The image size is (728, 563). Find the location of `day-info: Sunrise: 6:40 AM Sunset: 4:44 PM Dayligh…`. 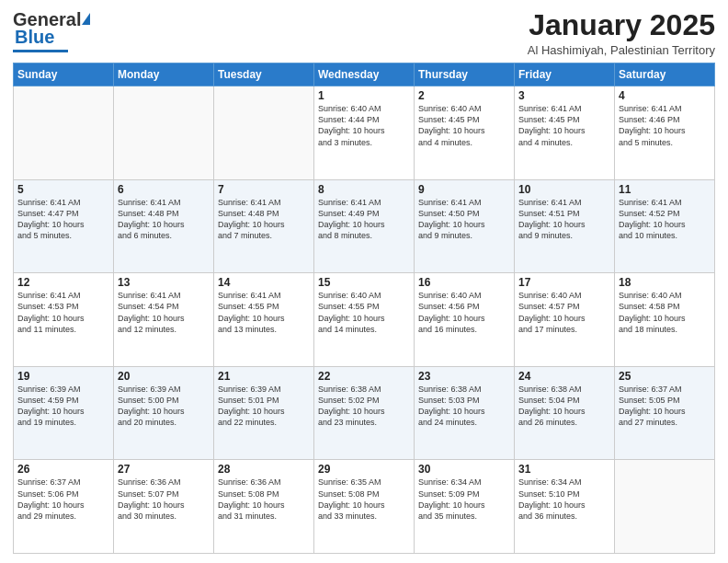

day-info: Sunrise: 6:40 AM Sunset: 4:44 PM Dayligh… is located at coordinates (364, 125).